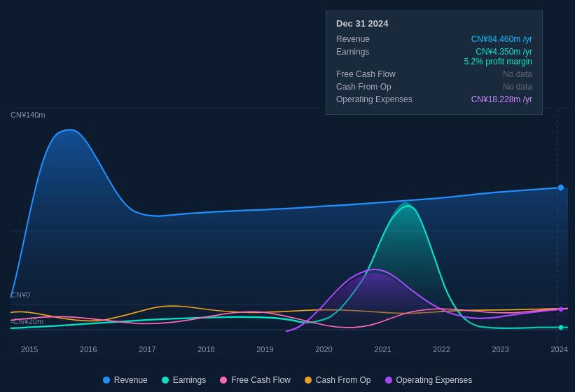 This screenshot has width=575, height=392. I want to click on legend-dot-revenue, so click(106, 380).